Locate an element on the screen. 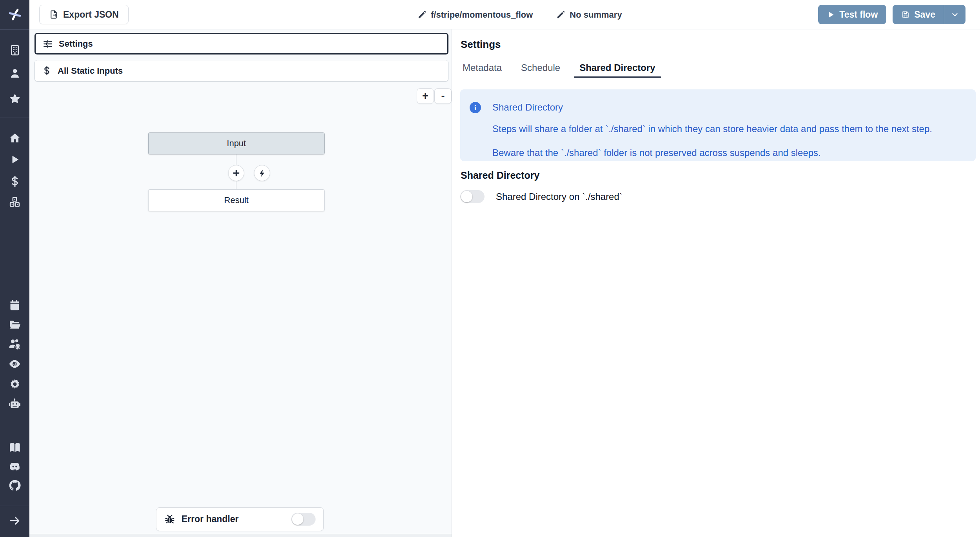 The width and height of the screenshot is (980, 537). flow-settings-label: Settings is located at coordinates (76, 44).